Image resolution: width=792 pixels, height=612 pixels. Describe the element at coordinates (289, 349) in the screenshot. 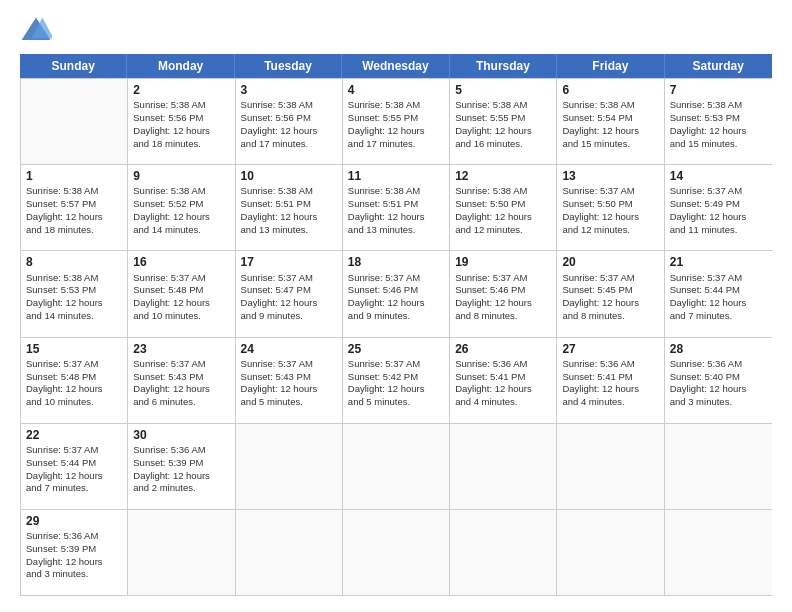

I see `day-number: 24` at that location.